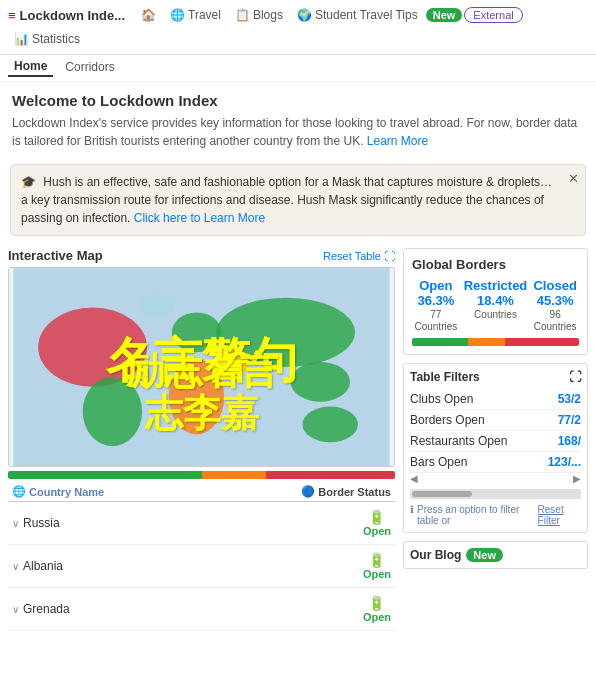  What do you see at coordinates (148, 15) in the screenshot?
I see `nav-home: 🏠` at bounding box center [148, 15].